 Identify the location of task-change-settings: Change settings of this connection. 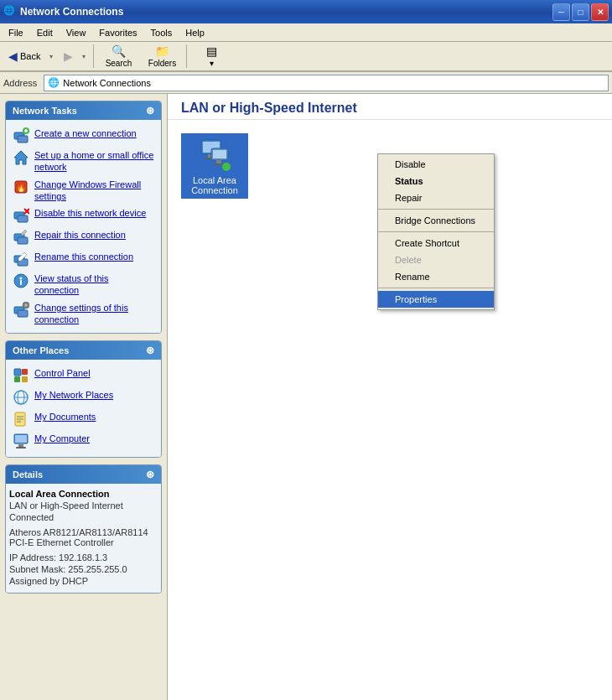
(84, 314).